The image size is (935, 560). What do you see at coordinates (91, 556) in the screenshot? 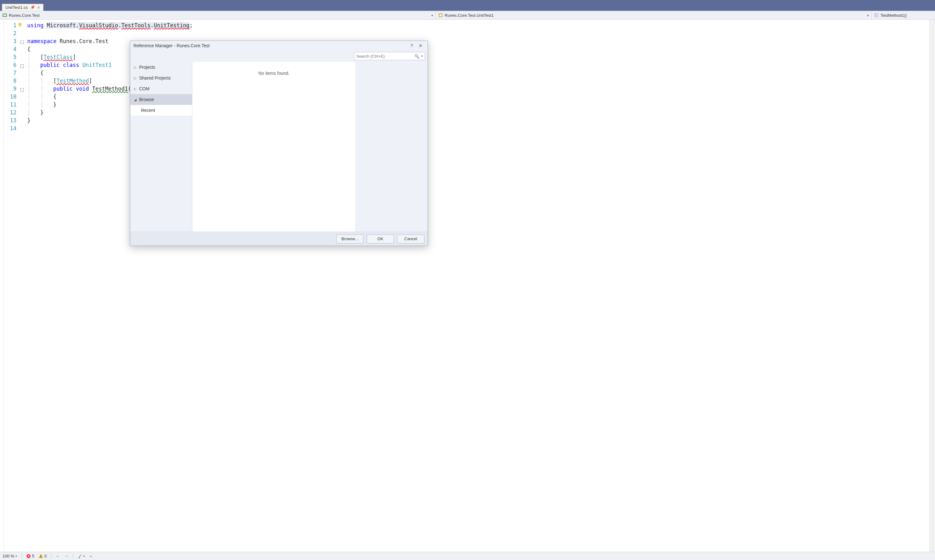
I see `scroll-left: ◂` at bounding box center [91, 556].